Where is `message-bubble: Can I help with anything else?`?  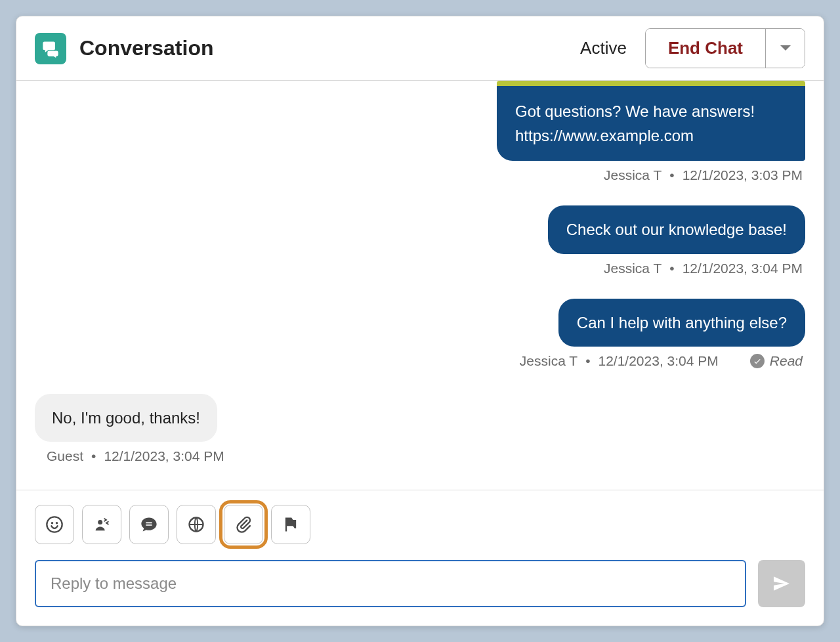
message-bubble: Can I help with anything else? is located at coordinates (682, 323).